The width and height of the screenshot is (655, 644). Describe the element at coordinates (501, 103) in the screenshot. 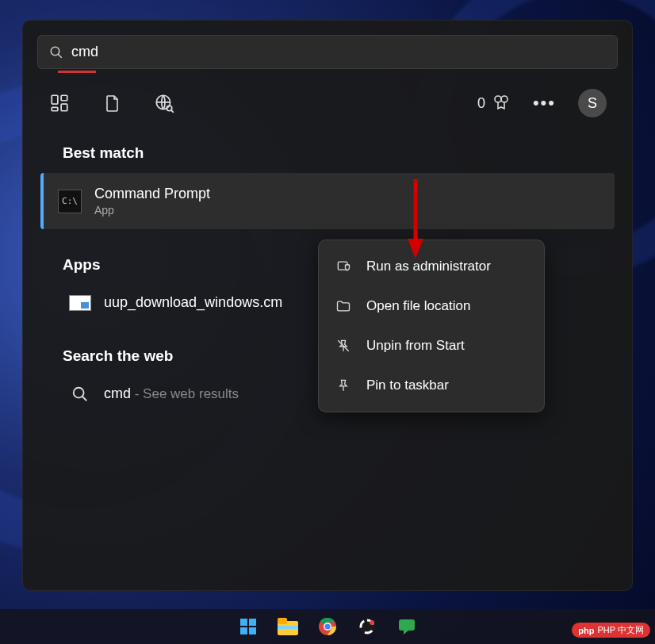

I see `medal-icon` at that location.